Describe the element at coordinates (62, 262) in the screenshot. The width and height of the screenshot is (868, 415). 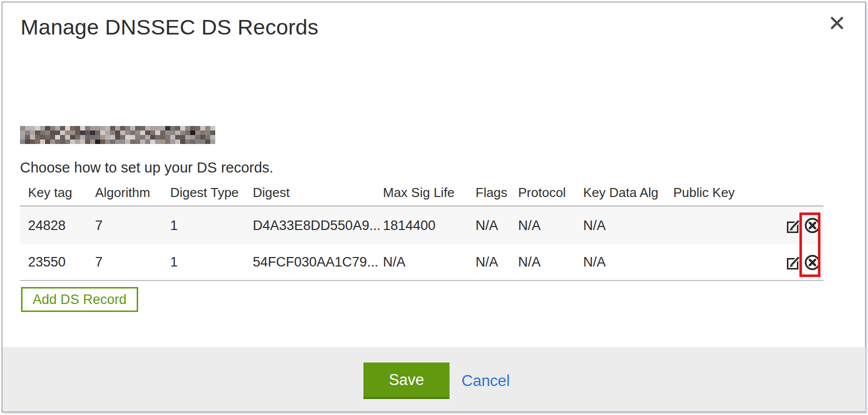
I see `cell-key-tag: 23550` at that location.